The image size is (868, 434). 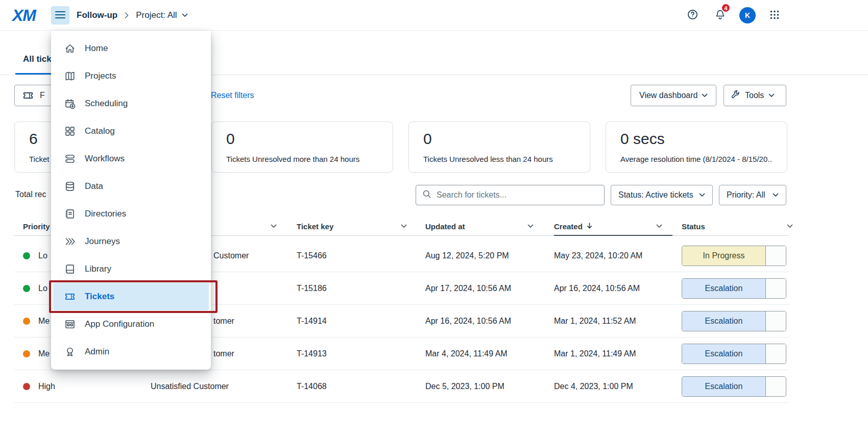 I want to click on menu-item-tickets: Tickets, so click(x=131, y=297).